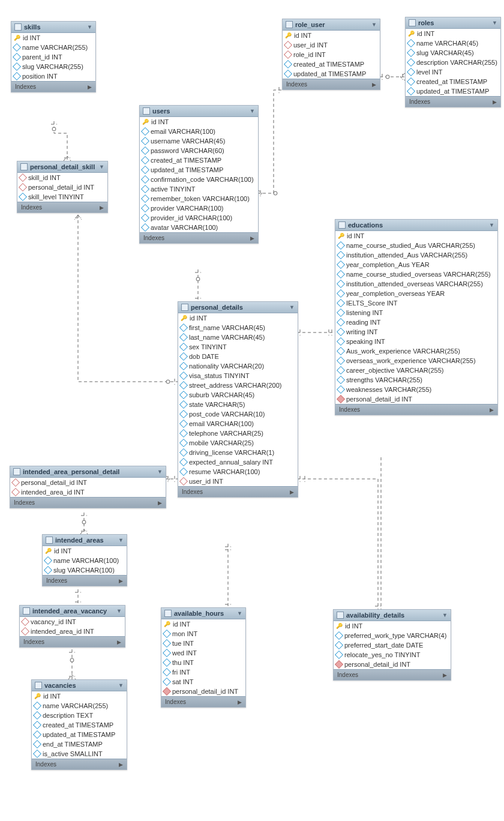 This screenshot has height=821, width=504. Describe the element at coordinates (199, 179) in the screenshot. I see `column-row: confirmation_code VARCHAR(100)` at that location.